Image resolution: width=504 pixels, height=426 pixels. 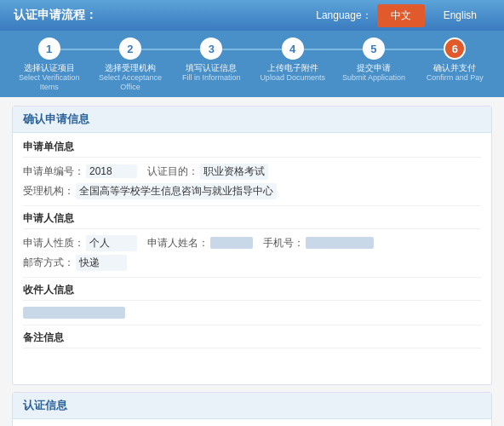 I want to click on order-value: 2018, so click(x=112, y=171).